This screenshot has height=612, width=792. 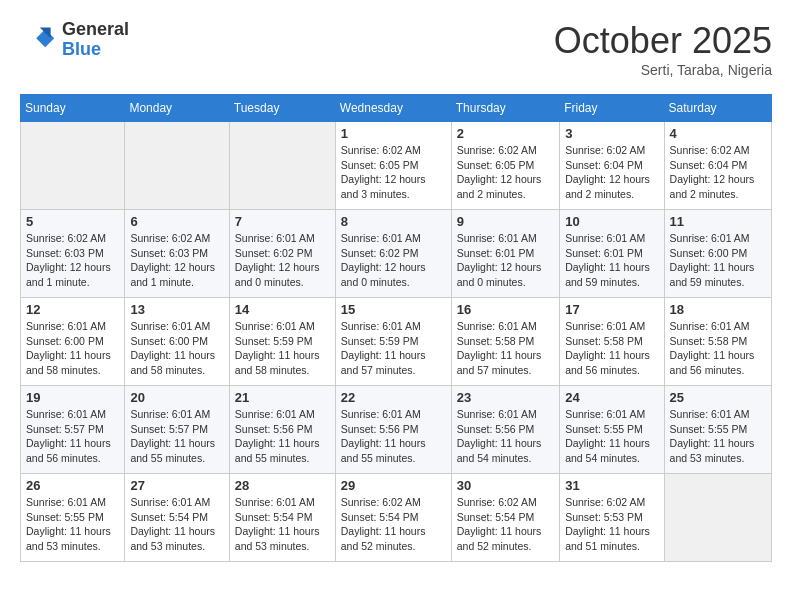 What do you see at coordinates (663, 70) in the screenshot?
I see `location-subtitle: Serti, Taraba, Nigeria` at bounding box center [663, 70].